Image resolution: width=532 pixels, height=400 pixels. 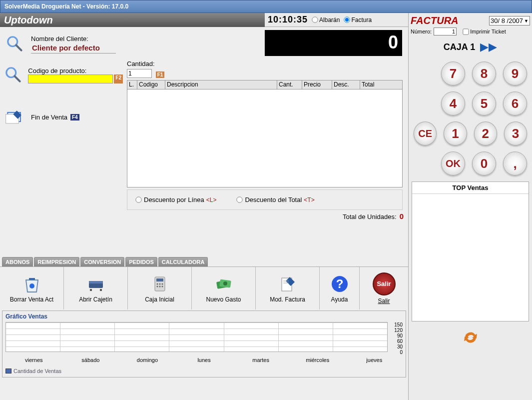 What do you see at coordinates (221, 85) in the screenshot?
I see `col-descripcion: Descripcion` at bounding box center [221, 85].